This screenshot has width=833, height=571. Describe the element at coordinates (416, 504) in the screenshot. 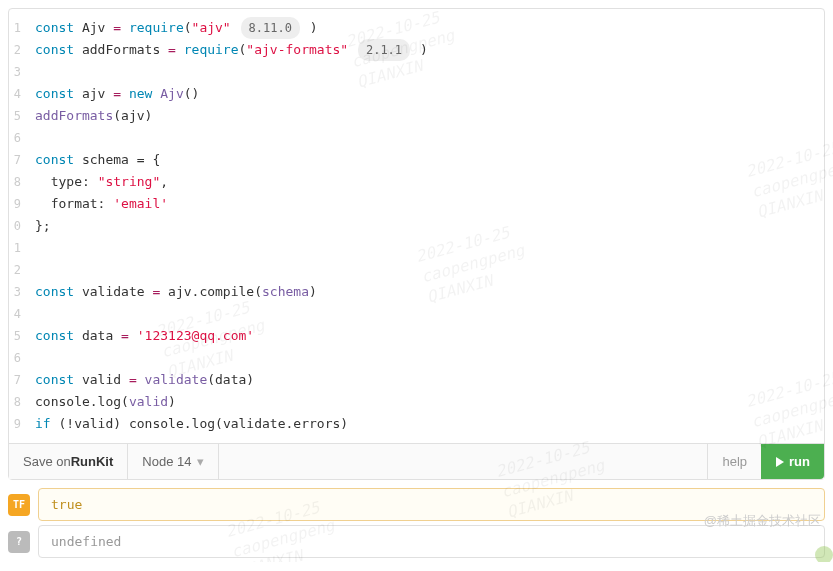

I see `output-row: TF true` at that location.